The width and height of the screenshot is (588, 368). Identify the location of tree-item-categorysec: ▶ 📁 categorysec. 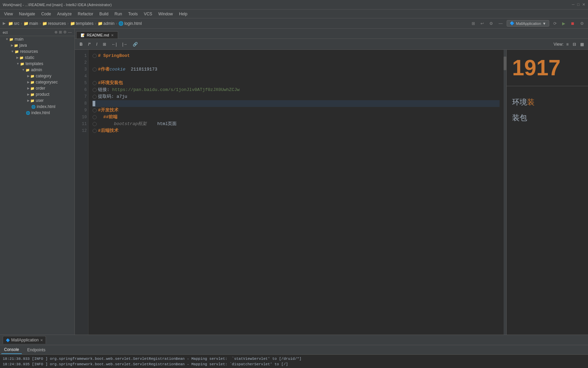
(37, 82).